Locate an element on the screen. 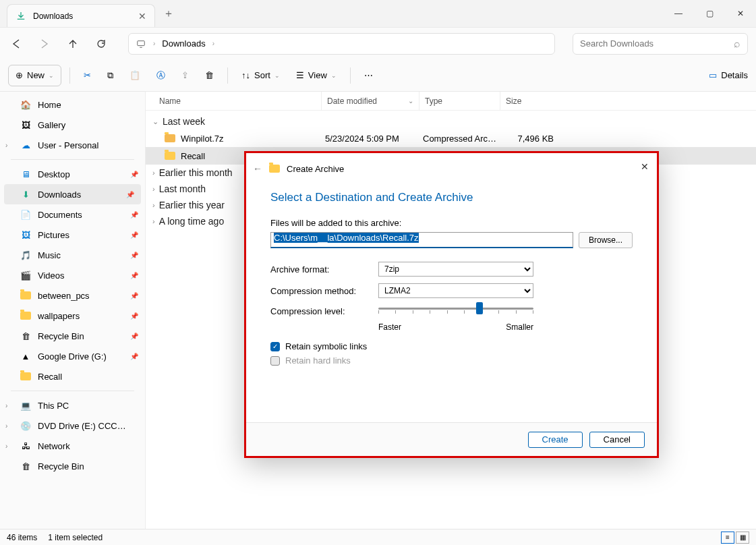  forward-button is located at coordinates (45, 44).